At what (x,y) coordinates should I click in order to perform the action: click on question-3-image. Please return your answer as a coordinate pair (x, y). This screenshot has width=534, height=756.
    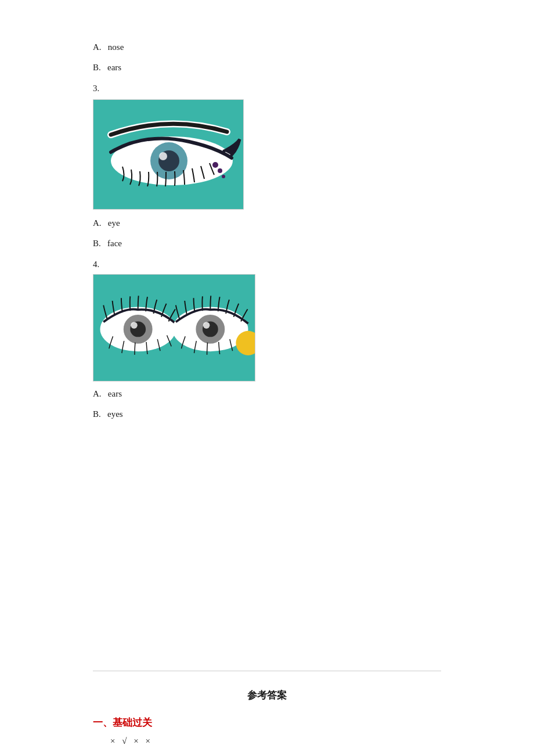
    Looking at the image, I should click on (168, 154).